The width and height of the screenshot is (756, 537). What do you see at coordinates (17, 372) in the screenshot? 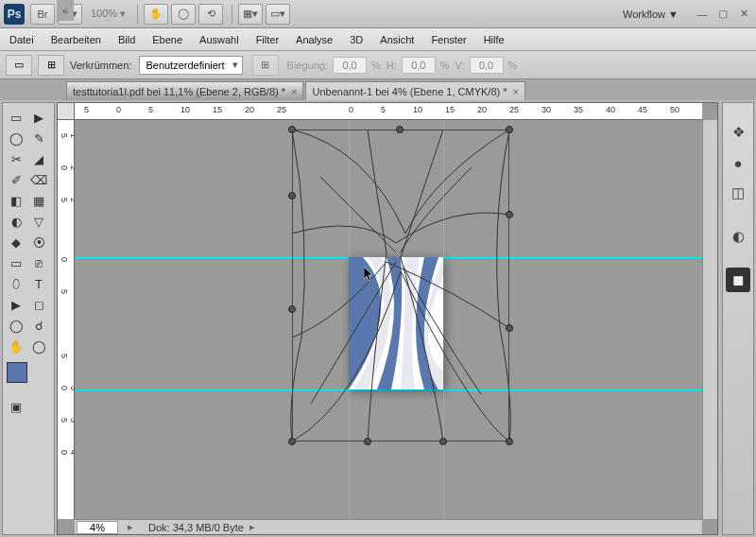
I see `foreground-color` at bounding box center [17, 372].